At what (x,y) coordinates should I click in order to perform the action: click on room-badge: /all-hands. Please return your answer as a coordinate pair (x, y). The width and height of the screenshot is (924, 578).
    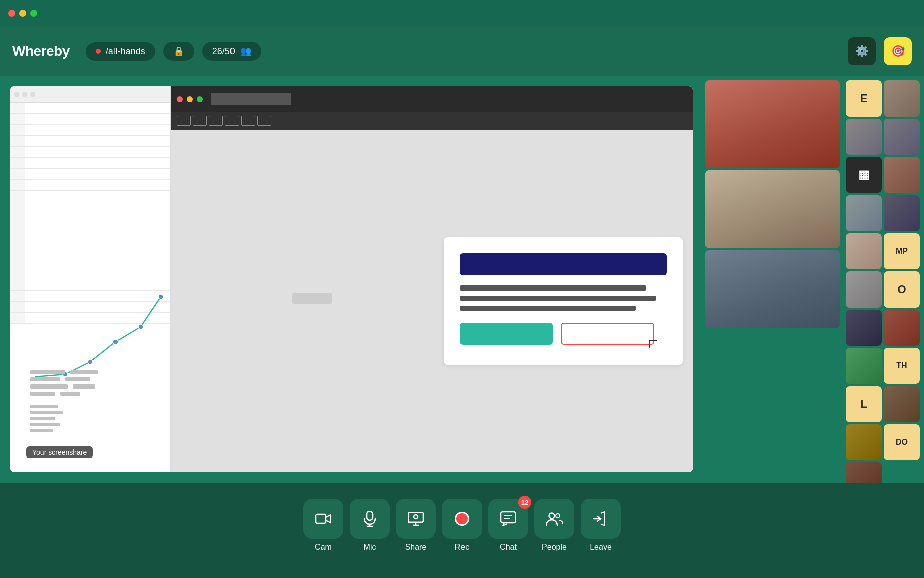
    Looking at the image, I should click on (121, 51).